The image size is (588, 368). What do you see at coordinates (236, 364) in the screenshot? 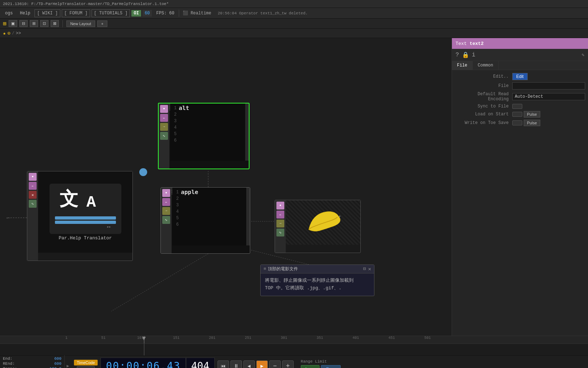
I see `btn-pause: ⏸` at bounding box center [236, 364].